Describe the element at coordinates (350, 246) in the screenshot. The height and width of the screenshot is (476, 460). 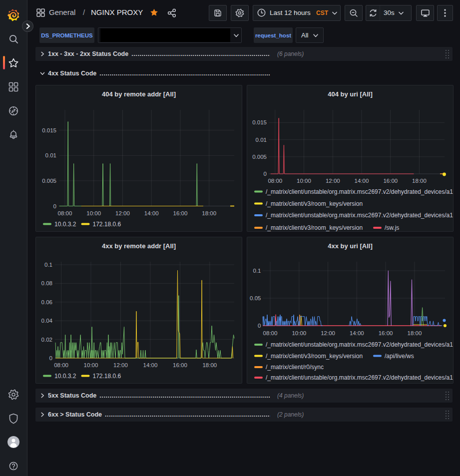
I see `svg-text: 4xx by uri [All]` at that location.